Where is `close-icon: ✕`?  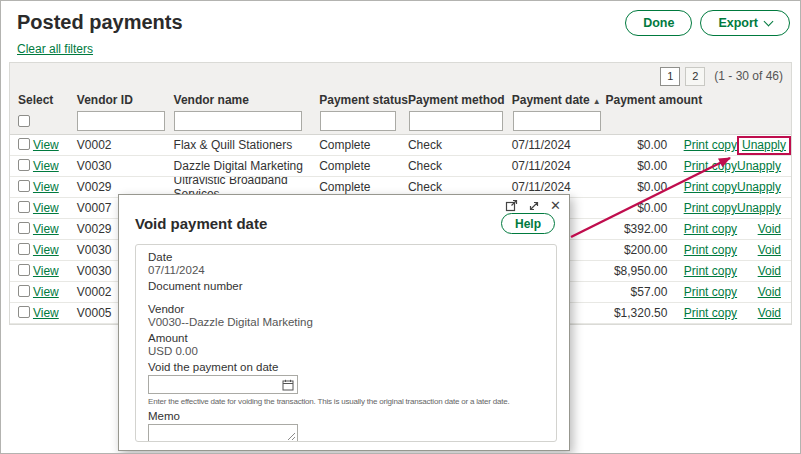 close-icon: ✕ is located at coordinates (556, 206).